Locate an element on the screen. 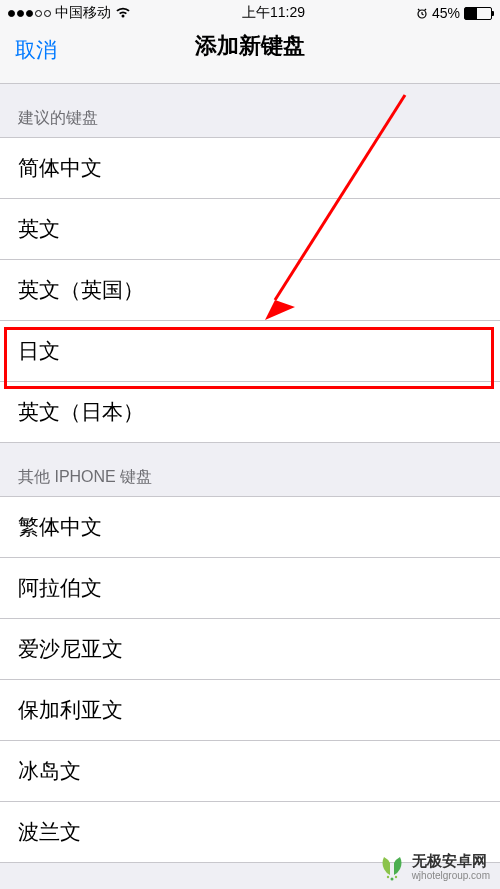  status-time: 上午11:29 is located at coordinates (274, 13).